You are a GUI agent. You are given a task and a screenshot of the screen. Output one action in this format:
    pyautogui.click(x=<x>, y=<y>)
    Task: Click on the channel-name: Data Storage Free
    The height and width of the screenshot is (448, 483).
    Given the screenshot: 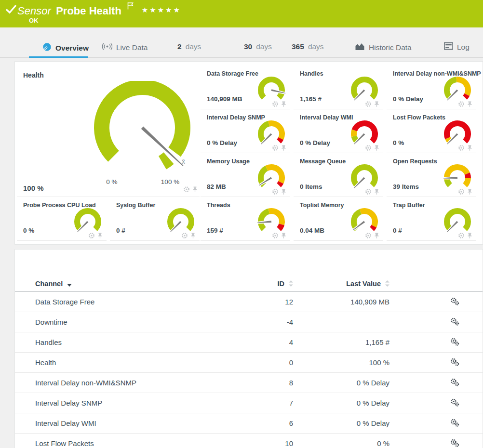 What is the action you would take?
    pyautogui.click(x=136, y=302)
    